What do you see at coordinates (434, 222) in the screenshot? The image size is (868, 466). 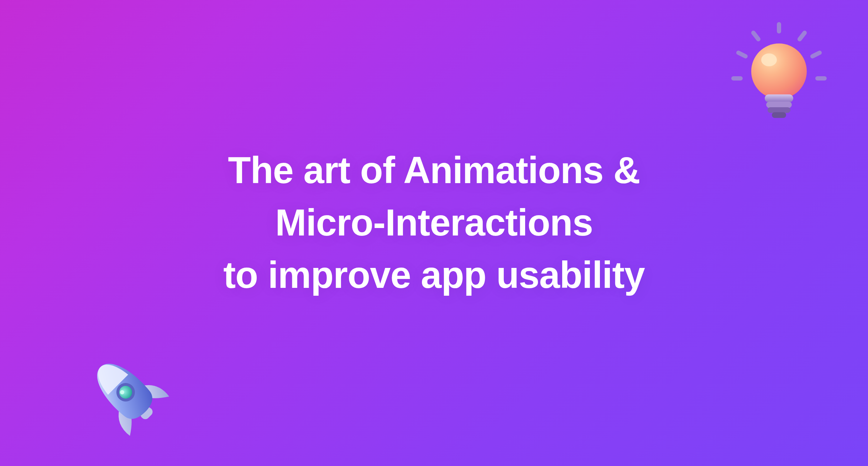 I see `headline-line-2: Micro-Interactions` at bounding box center [434, 222].